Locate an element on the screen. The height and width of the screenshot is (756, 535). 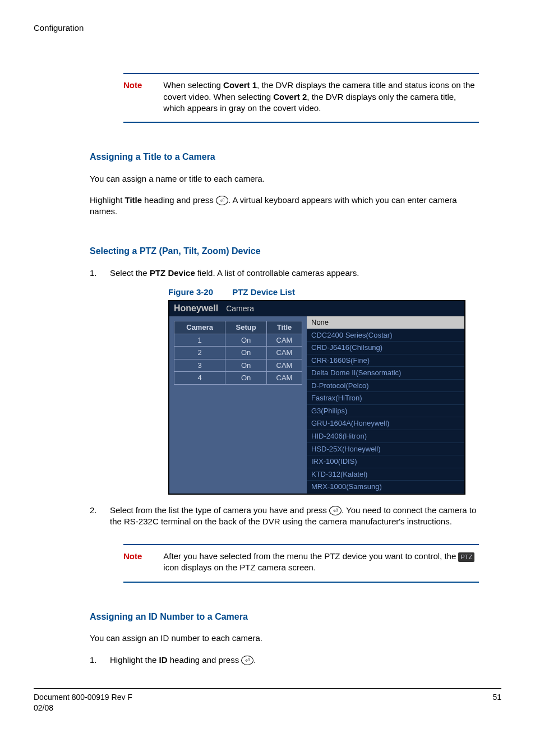
list-item: HID-2406(Hitron) is located at coordinates (386, 436).